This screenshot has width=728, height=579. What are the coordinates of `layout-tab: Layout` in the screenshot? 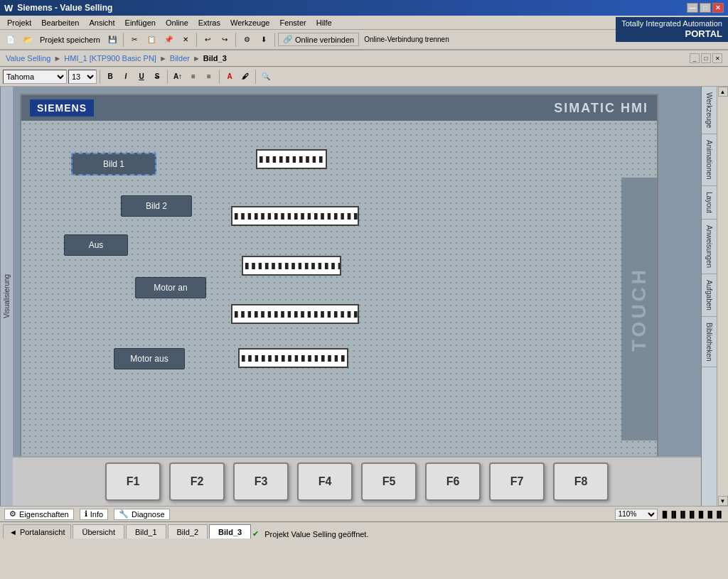 It's located at (710, 203).